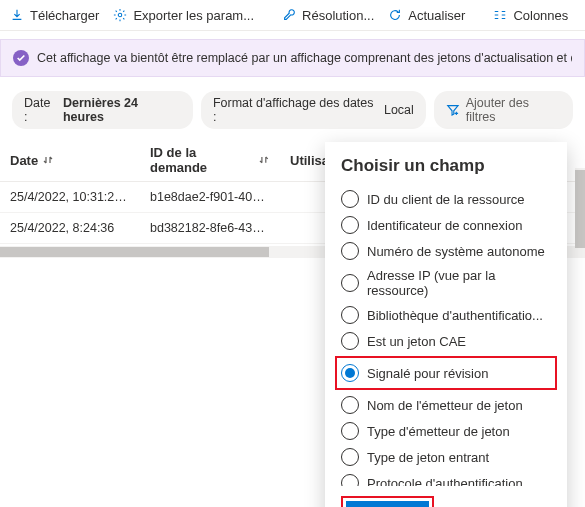  Describe the element at coordinates (202, 160) in the screenshot. I see `col-header-id-label: ID de la demande` at that location.